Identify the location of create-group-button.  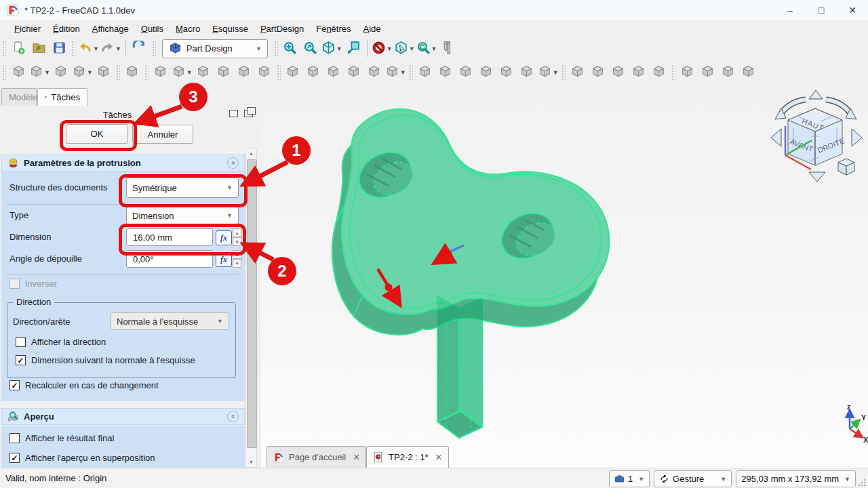
(61, 73).